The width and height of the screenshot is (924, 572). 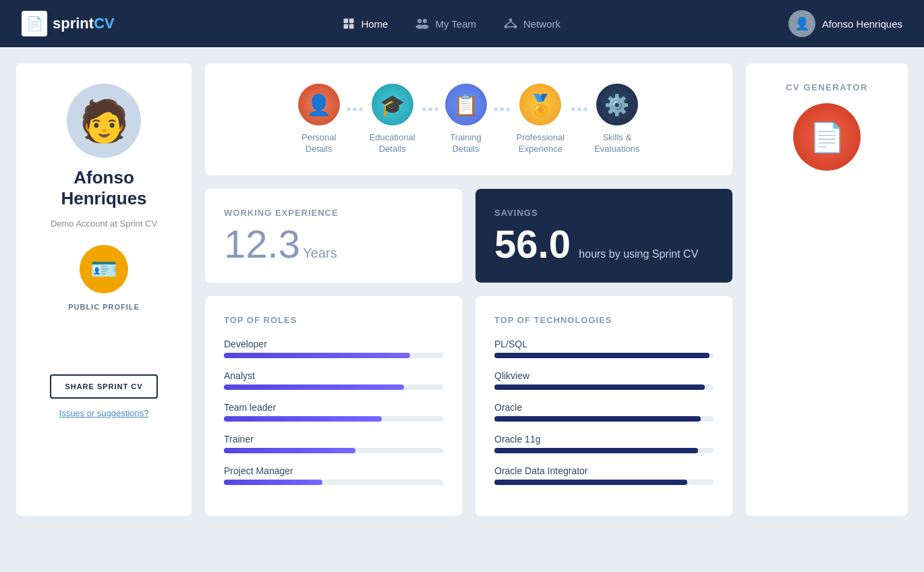 What do you see at coordinates (604, 344) in the screenshot?
I see `tech-label-plsql: PL/SQL` at bounding box center [604, 344].